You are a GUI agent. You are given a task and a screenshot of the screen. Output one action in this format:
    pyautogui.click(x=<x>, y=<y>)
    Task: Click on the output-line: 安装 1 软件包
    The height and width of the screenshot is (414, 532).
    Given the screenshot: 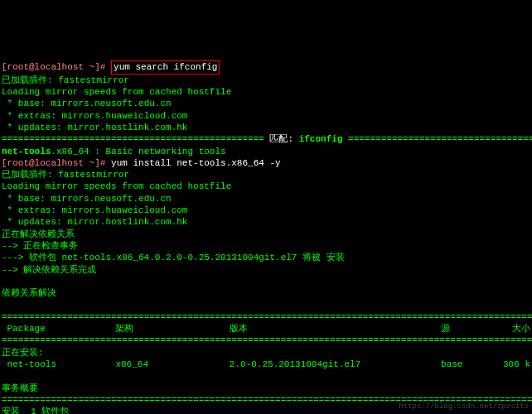 What is the action you would take?
    pyautogui.click(x=35, y=411)
    